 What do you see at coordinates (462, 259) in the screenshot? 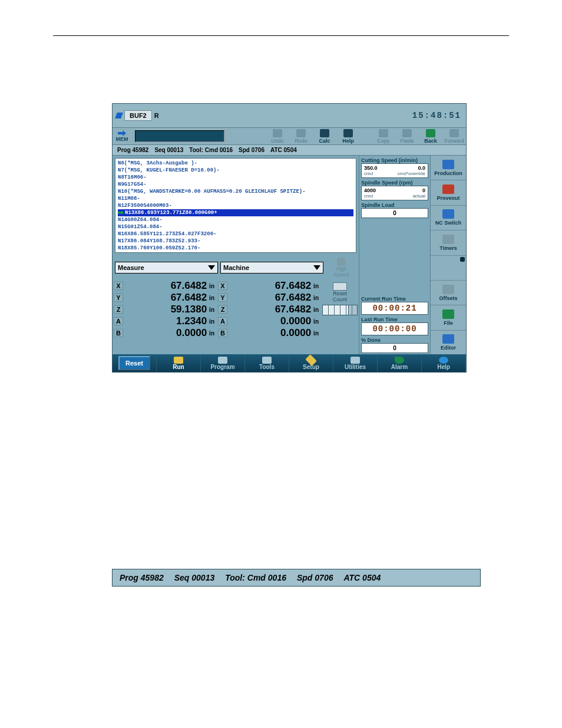
I see `corner-mark-icon` at bounding box center [462, 259].